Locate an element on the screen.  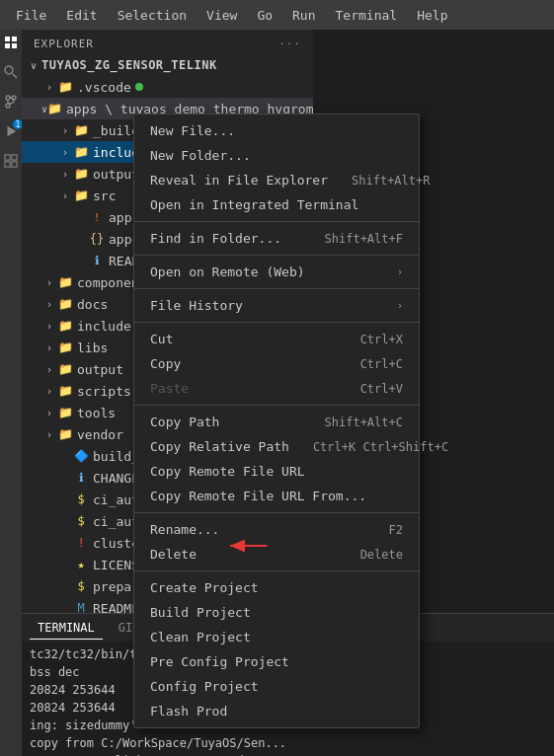
ctx-copy-remote-url-from-label: Copy Remote File URL From... is located at coordinates (259, 495).